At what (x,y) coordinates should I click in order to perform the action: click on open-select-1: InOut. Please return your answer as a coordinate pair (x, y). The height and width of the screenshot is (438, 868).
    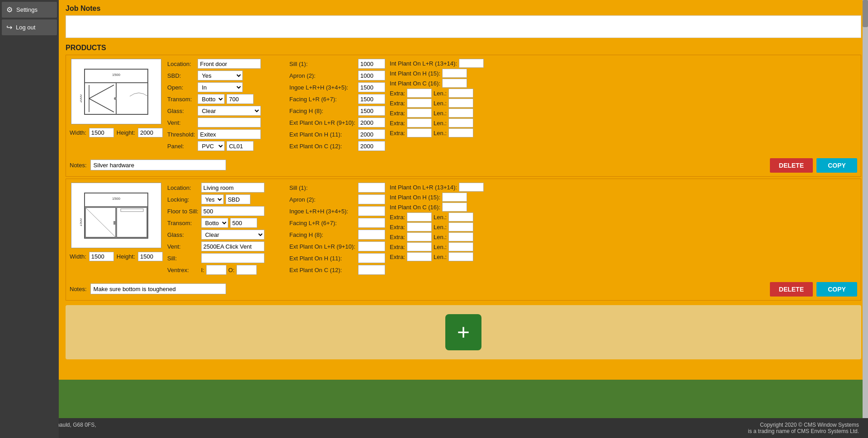
    Looking at the image, I should click on (220, 87).